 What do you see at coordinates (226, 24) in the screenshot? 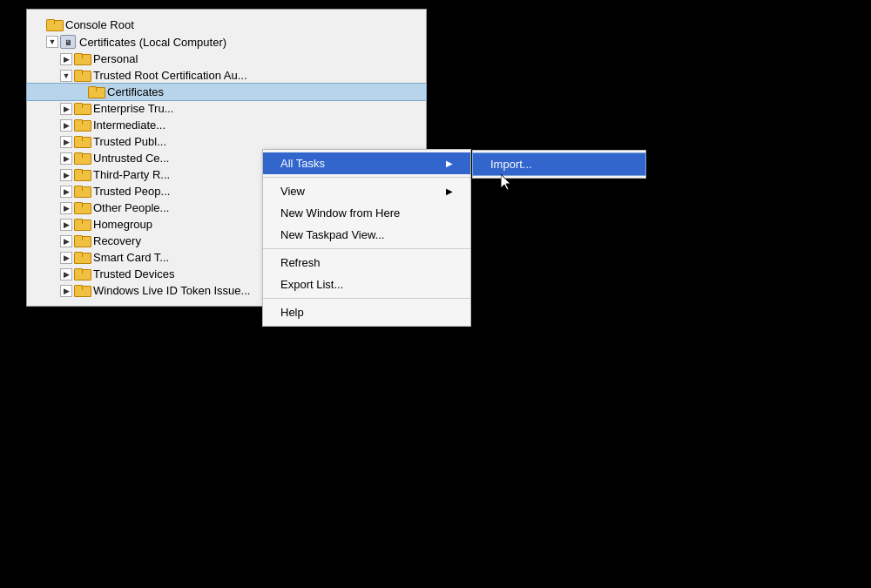
I see `tree-item-console-root: Console Root` at bounding box center [226, 24].